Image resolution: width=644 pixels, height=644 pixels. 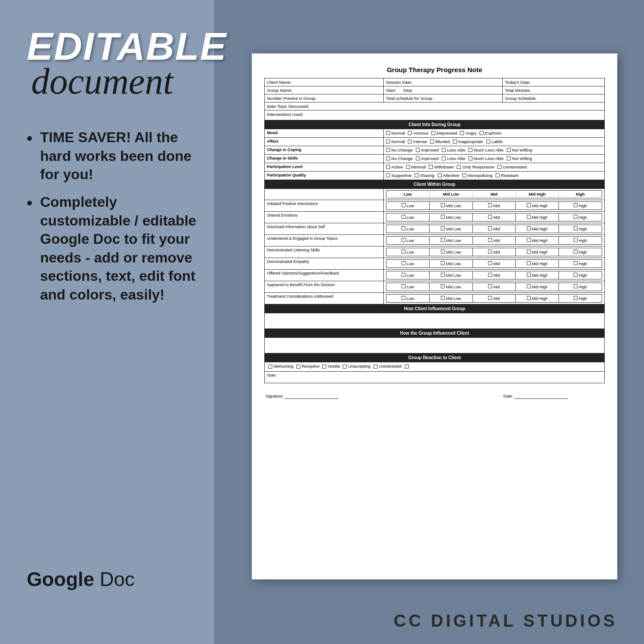 I want to click on main-topic-label: Main Topic Discussed:, so click(x=435, y=107).